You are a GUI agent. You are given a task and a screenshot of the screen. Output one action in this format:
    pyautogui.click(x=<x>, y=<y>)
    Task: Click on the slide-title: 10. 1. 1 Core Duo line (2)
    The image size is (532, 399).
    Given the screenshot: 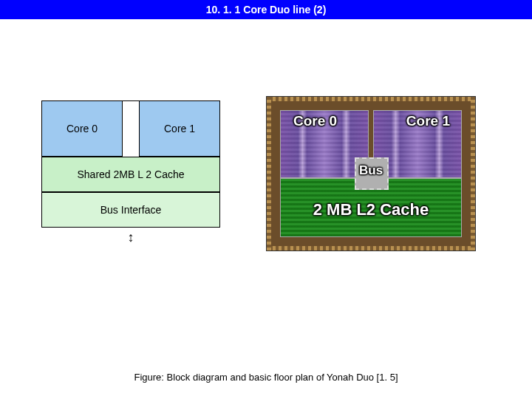 What is the action you would take?
    pyautogui.click(x=266, y=10)
    